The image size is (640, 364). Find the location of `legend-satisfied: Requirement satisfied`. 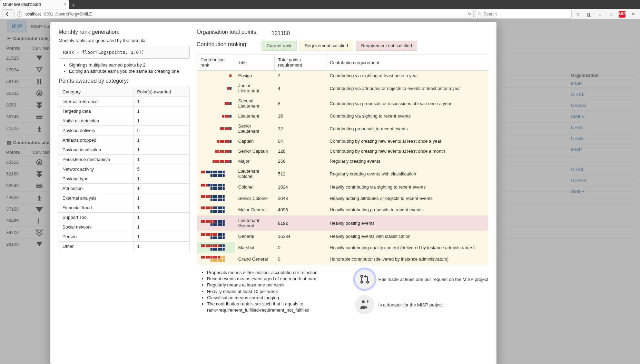

legend-satisfied: Requirement satisfied is located at coordinates (326, 46).